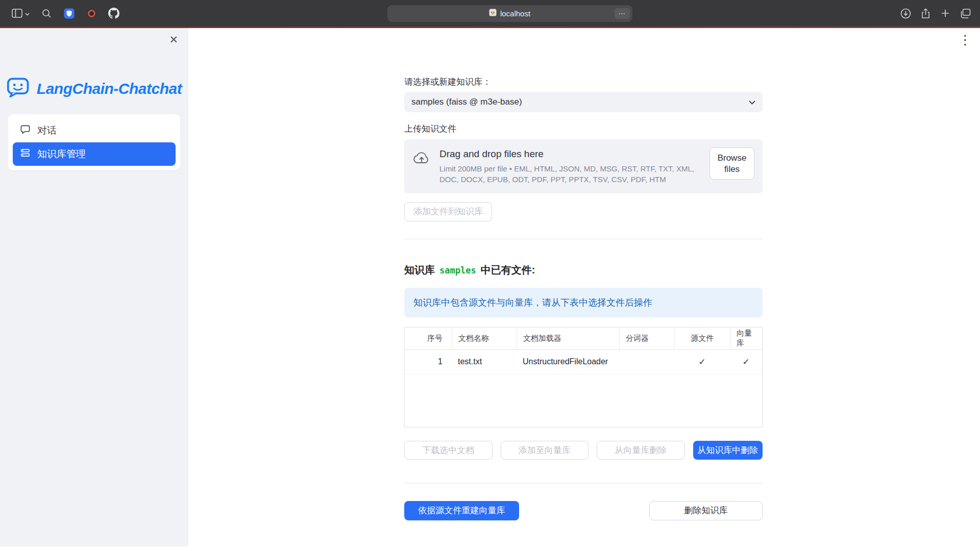 The height and width of the screenshot is (551, 980). Describe the element at coordinates (94, 89) in the screenshot. I see `app-logo: LangChain-Chatchat` at that location.